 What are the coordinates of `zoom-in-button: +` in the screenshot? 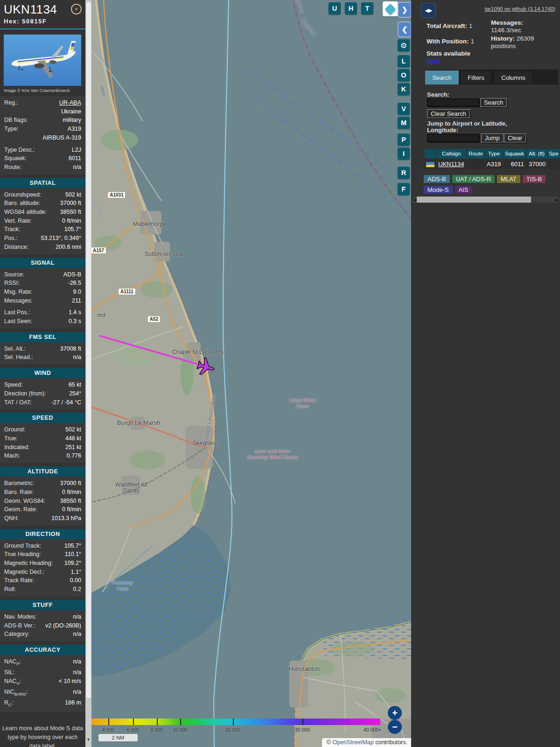 It's located at (395, 713).